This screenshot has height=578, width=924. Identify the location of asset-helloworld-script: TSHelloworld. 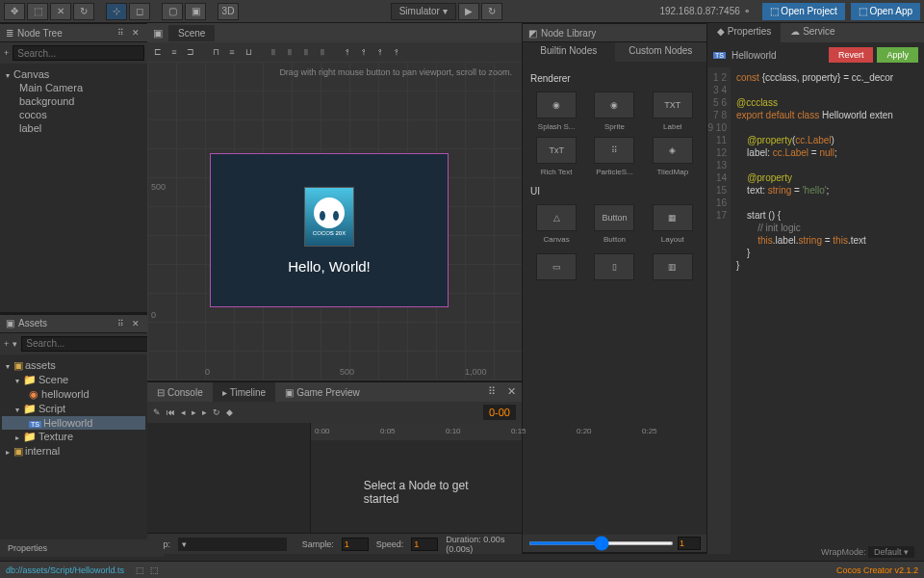
(73, 423).